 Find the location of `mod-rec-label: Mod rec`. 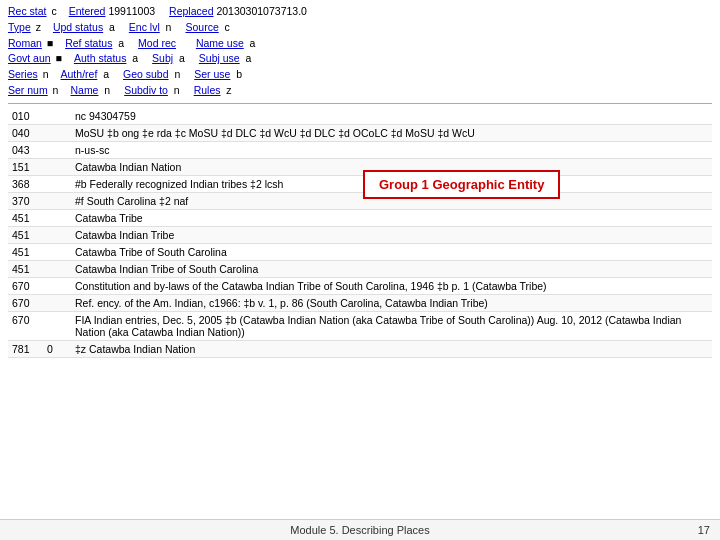

mod-rec-label: Mod rec is located at coordinates (157, 43).